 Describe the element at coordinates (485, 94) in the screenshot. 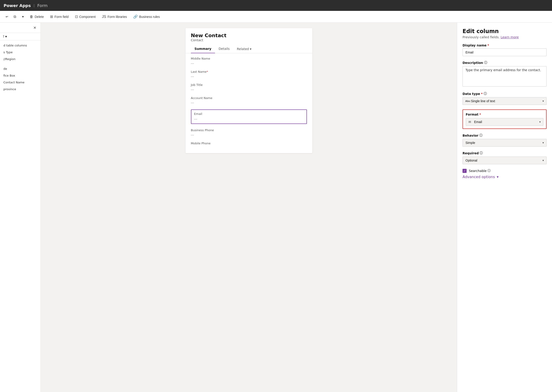

I see `data-type-info-icon: ⓘ` at that location.